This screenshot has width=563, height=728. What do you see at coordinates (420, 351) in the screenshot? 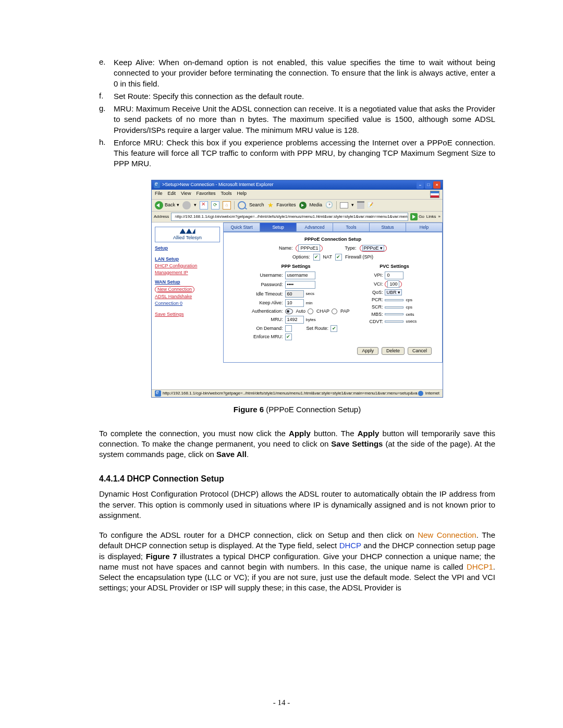
I see `cancel-button: Cancel` at bounding box center [420, 351].